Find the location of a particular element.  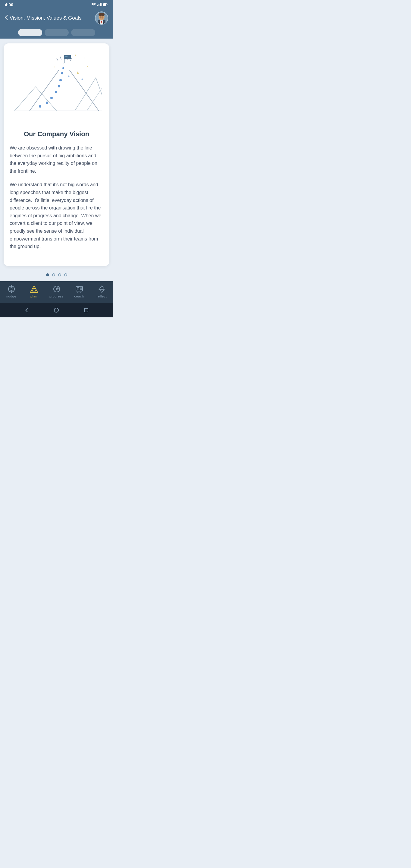

nudge-icon is located at coordinates (11, 289).